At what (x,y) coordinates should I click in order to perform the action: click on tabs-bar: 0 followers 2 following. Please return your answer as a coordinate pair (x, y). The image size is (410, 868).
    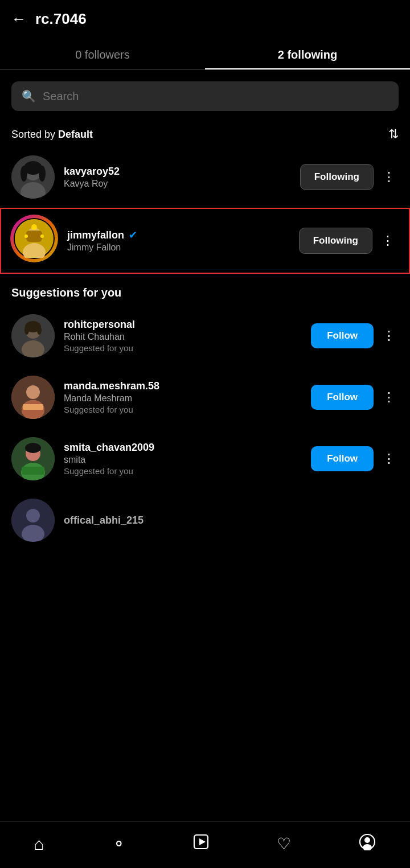
    Looking at the image, I should click on (205, 54).